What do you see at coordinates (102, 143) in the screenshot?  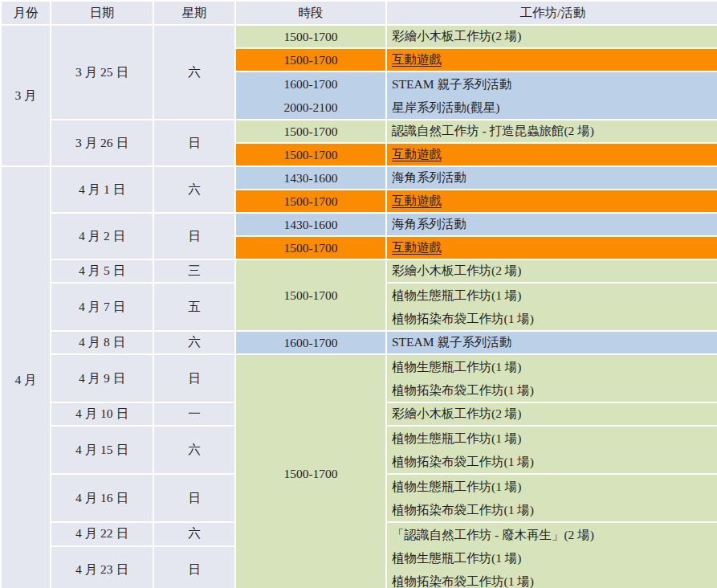 I see `date-cell: 3 月 26 日` at bounding box center [102, 143].